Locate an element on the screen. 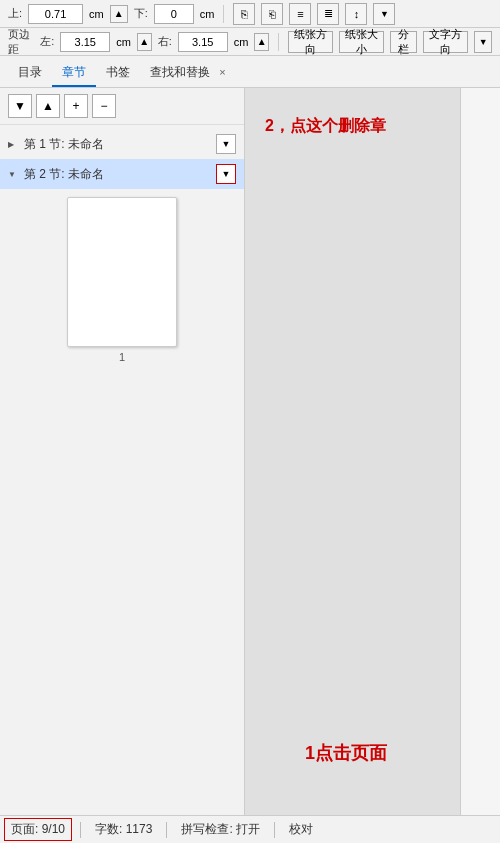 The width and height of the screenshot is (500, 843). tab-find-label: 查找和替换 is located at coordinates (180, 72).